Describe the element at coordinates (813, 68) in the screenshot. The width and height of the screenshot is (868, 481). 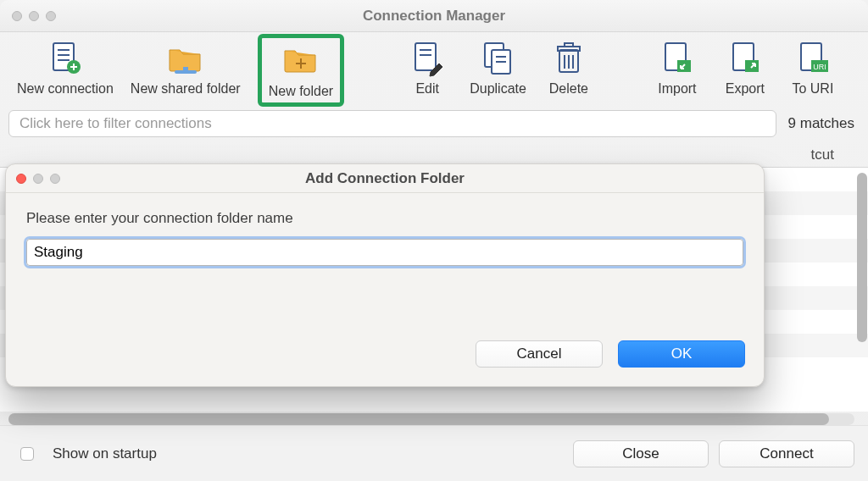
I see `to-uri-button: URI To URI` at that location.